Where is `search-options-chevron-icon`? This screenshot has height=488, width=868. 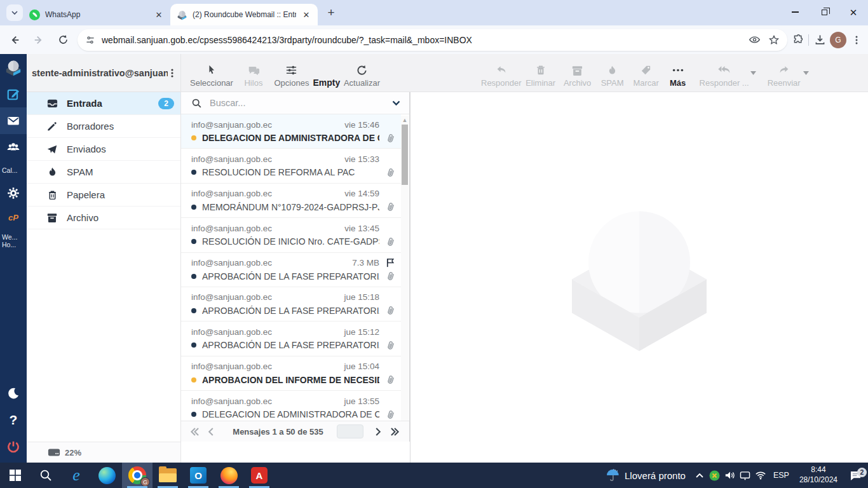
search-options-chevron-icon is located at coordinates (397, 103).